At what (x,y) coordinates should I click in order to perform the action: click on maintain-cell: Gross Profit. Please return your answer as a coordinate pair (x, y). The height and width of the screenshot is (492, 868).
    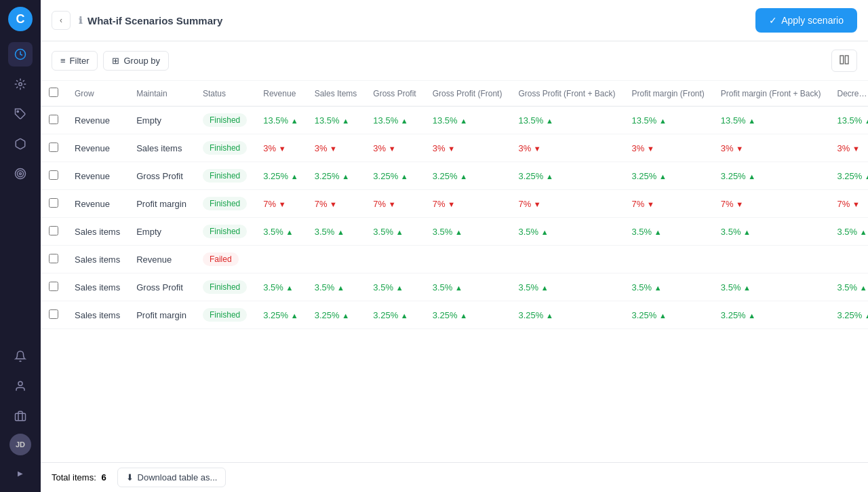
    Looking at the image, I should click on (161, 288).